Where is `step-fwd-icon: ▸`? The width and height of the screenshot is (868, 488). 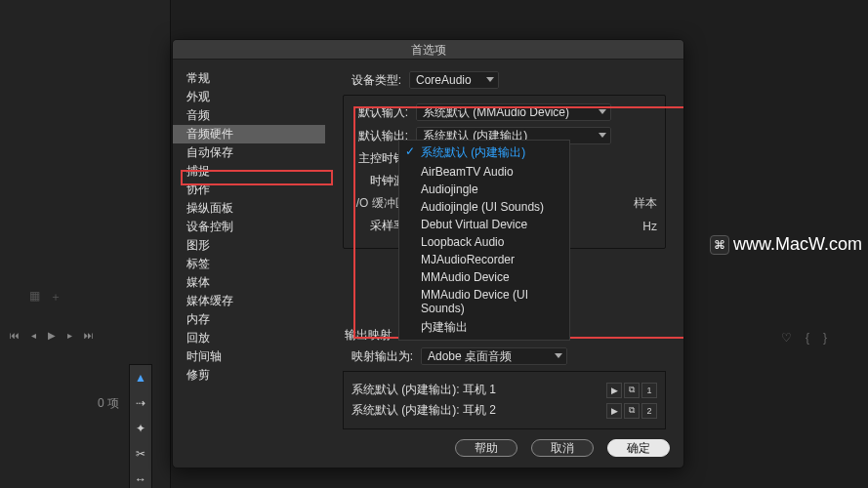
step-fwd-icon: ▸ is located at coordinates (70, 336).